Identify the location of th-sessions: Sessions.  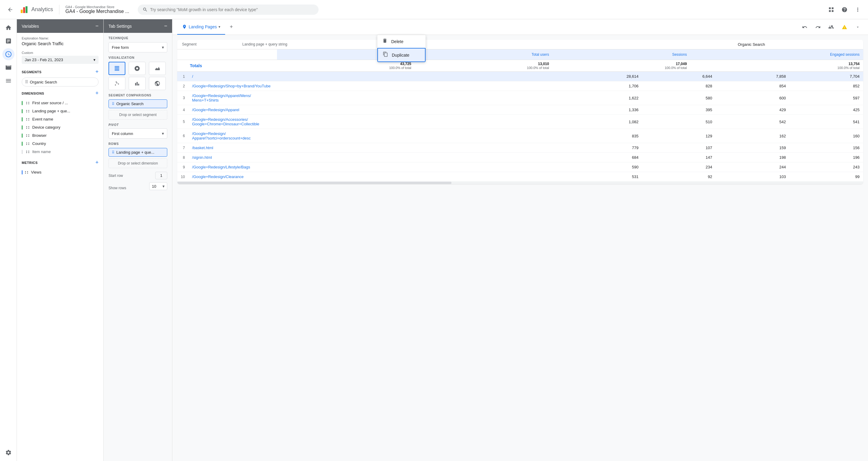
(621, 55).